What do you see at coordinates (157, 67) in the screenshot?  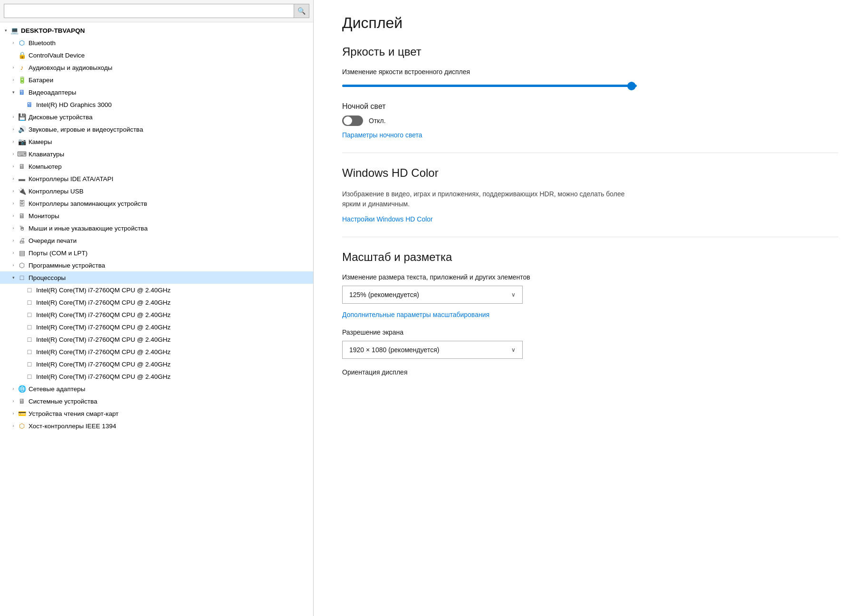 I see `tree-item-audio: › ♪ Аудиовходы и аудиовыходы` at bounding box center [157, 67].